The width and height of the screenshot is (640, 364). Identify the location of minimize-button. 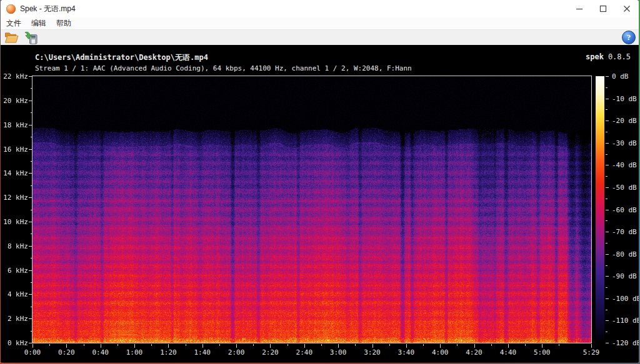
(579, 9).